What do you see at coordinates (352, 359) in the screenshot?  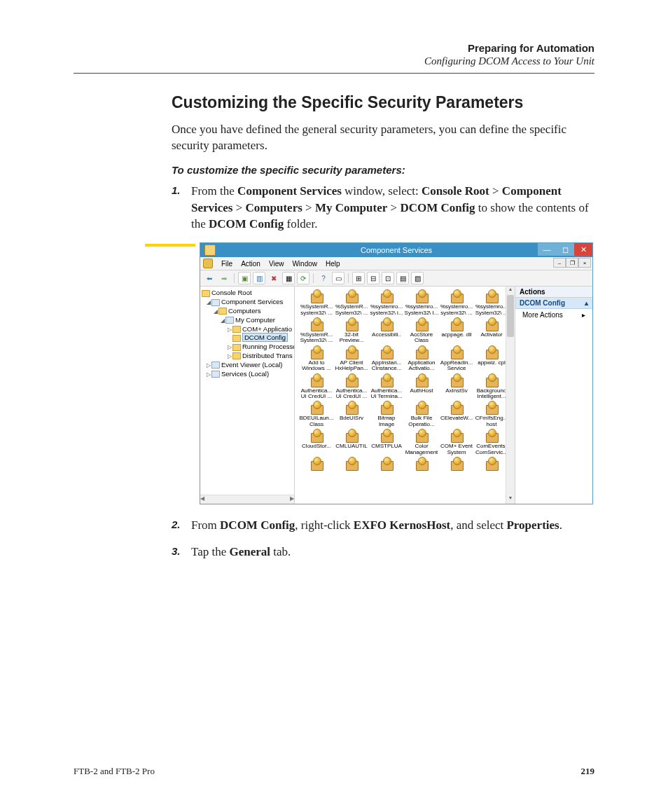 I see `dcom-item: AP ClientHxHelpPan...` at bounding box center [352, 359].